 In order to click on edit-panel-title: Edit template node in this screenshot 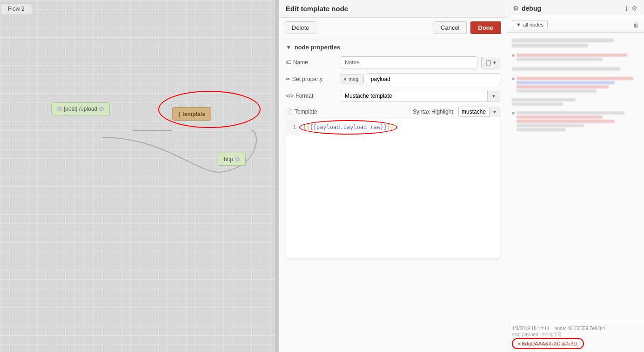, I will do `click(393, 9)`.